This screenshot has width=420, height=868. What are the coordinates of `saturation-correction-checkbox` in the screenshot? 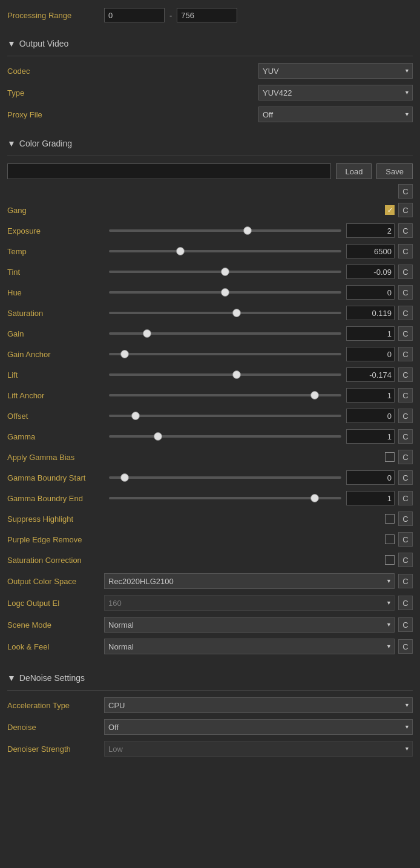 It's located at (390, 560).